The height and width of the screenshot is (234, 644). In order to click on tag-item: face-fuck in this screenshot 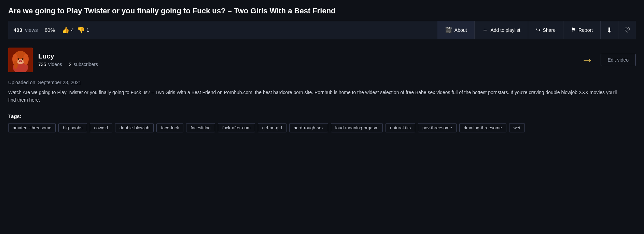, I will do `click(170, 128)`.